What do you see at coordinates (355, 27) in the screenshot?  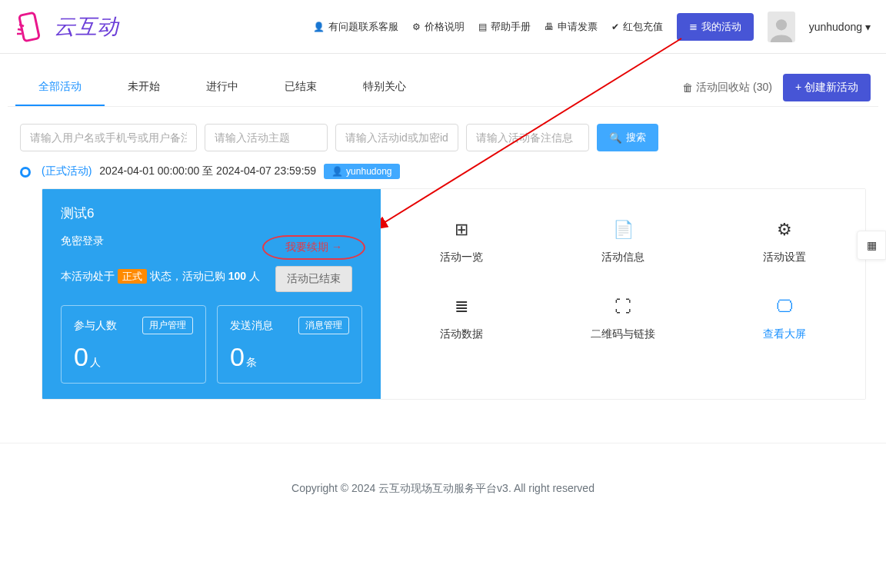 I see `nav-support: 👤有问题联系客服` at bounding box center [355, 27].